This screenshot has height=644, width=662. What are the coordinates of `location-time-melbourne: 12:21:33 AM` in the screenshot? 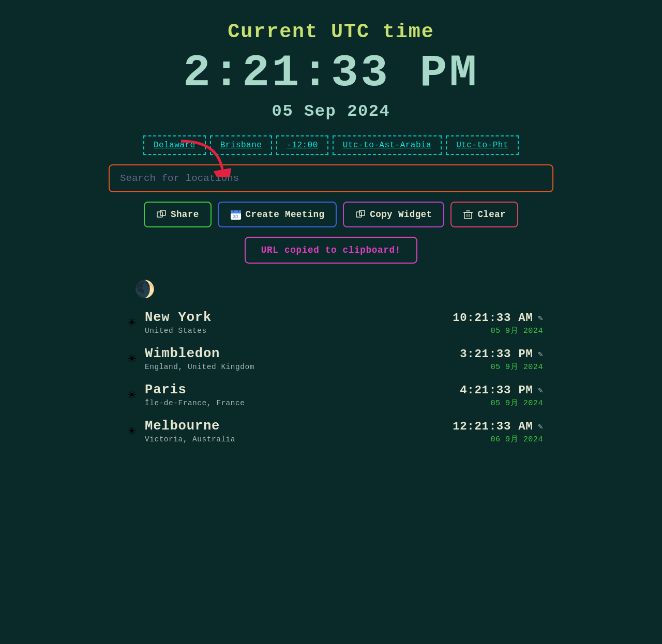 It's located at (492, 426).